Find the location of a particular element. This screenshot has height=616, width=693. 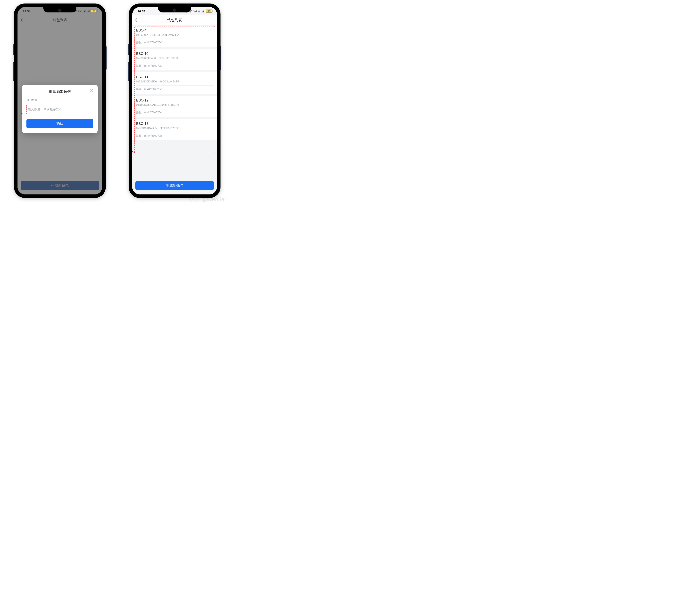

phone-right: 20:37 HD 78 钱包列表 is located at coordinates (175, 101).